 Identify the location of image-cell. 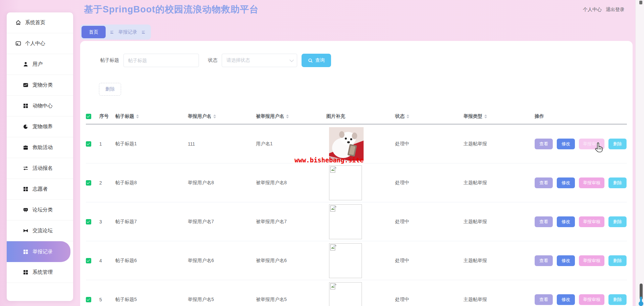
(361, 183).